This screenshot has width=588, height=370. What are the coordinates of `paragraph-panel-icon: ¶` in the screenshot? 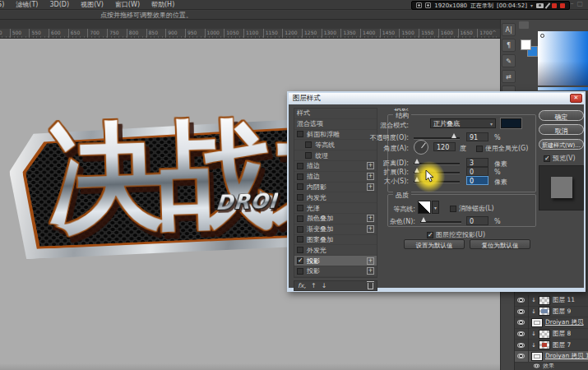 It's located at (508, 45).